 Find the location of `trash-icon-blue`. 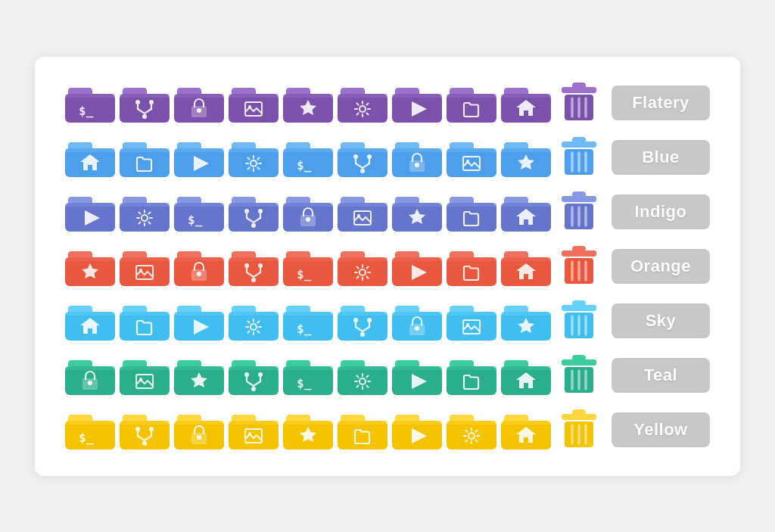

trash-icon-blue is located at coordinates (579, 157).